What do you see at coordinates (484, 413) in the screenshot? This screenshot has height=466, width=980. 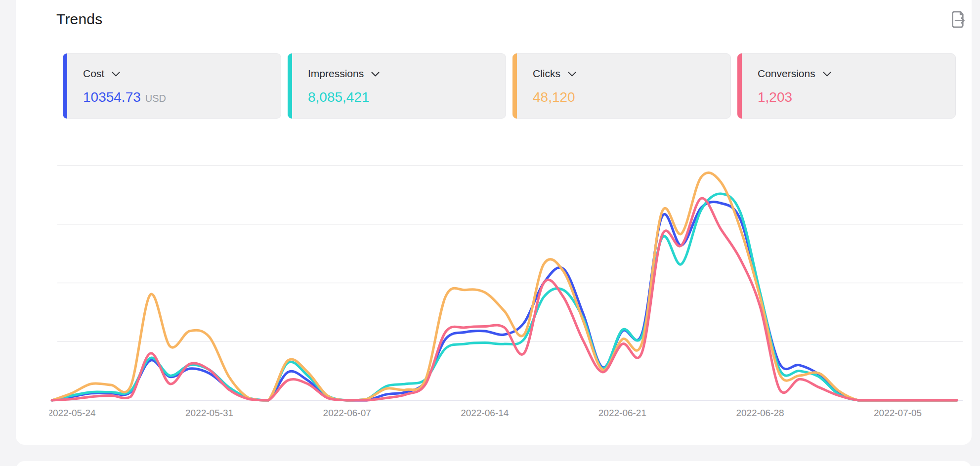 I see `x-tick-label: 2022-06-14` at bounding box center [484, 413].